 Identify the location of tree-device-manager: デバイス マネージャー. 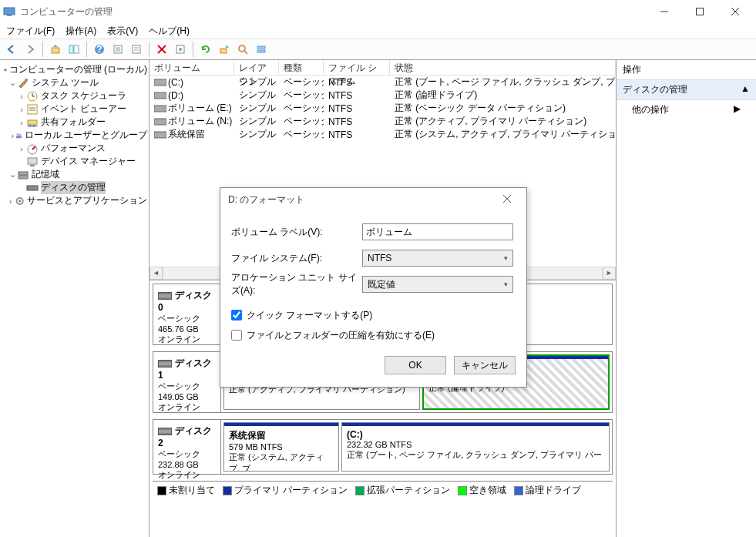
(74, 162).